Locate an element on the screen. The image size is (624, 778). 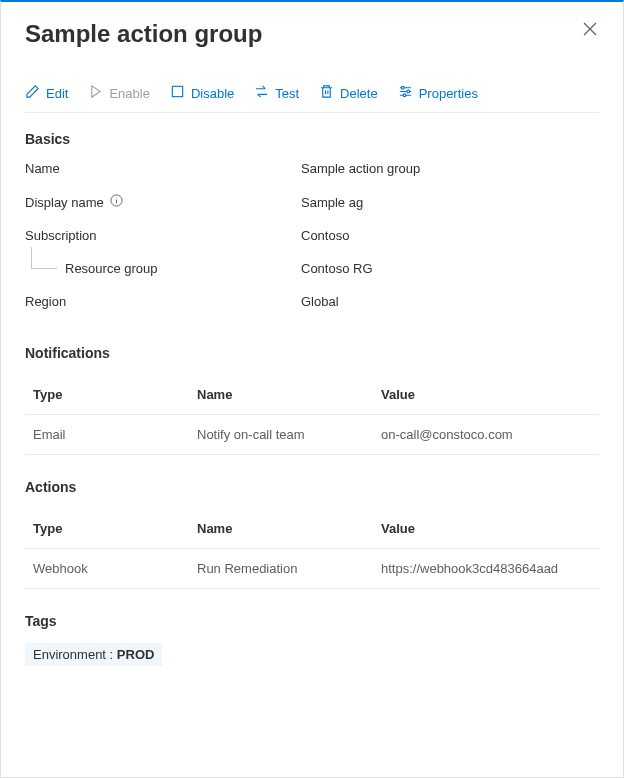
section-basics-title: Basics is located at coordinates (312, 139).